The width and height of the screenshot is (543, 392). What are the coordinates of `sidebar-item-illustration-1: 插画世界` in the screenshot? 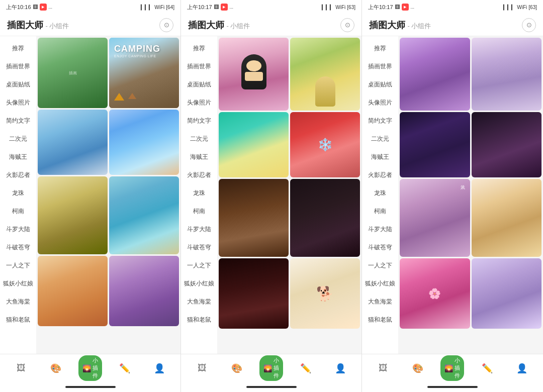 It's located at (18, 66).